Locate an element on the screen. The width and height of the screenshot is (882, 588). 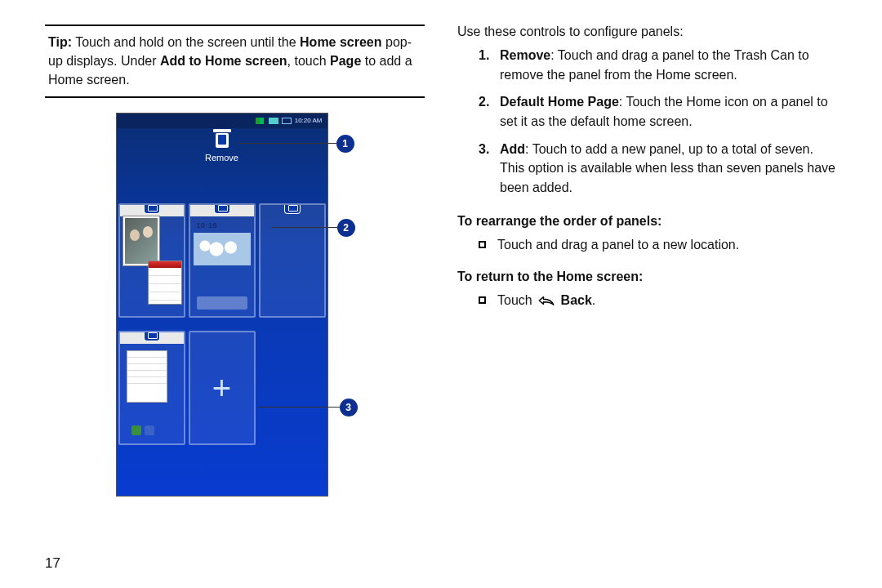
tip-bold-2: Add to Home screen is located at coordinates (224, 60).